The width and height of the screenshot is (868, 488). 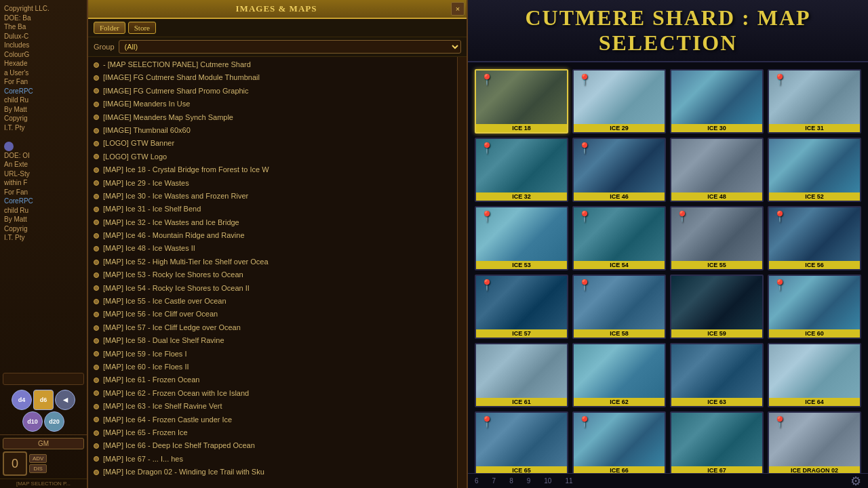 I want to click on list-item-text-5: [IMAGE] Thumbnail 60x60, so click(x=146, y=130).